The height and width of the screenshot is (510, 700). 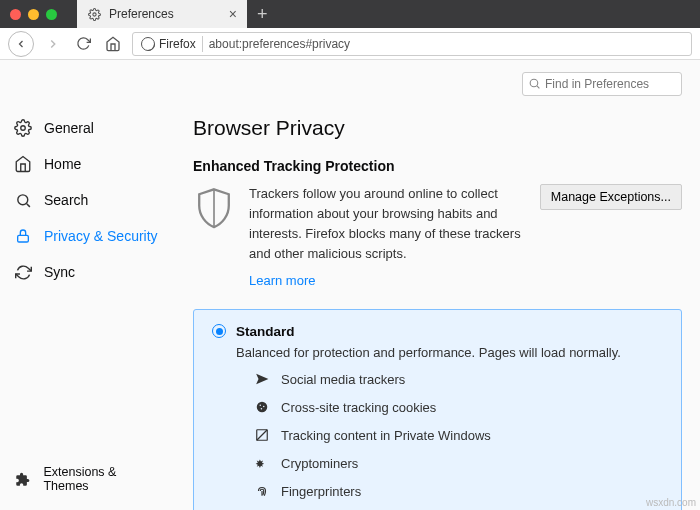 I want to click on reload-button, so click(x=83, y=44).